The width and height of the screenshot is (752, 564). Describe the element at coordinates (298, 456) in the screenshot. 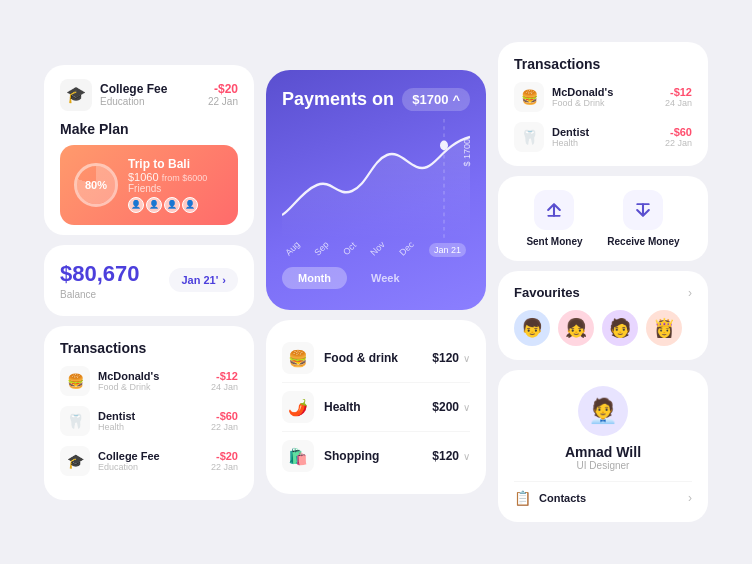

I see `shopping-category-icon: 🛍️` at that location.